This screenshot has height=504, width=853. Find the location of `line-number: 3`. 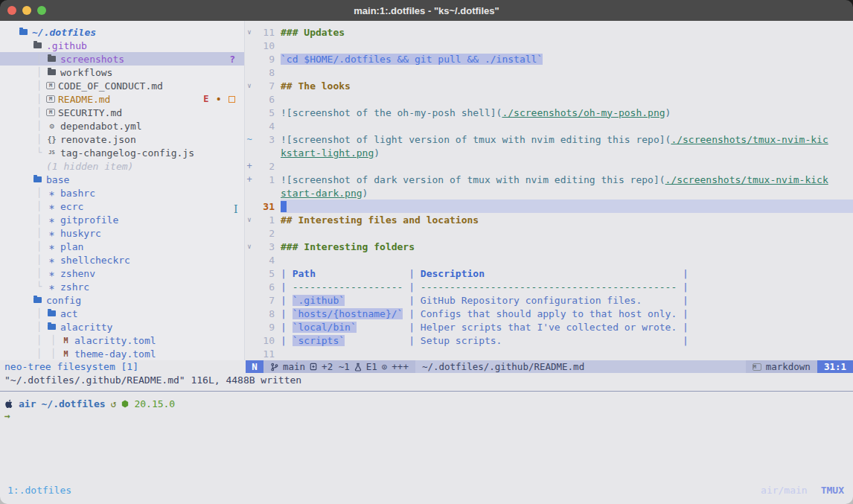

line-number: 3 is located at coordinates (264, 140).